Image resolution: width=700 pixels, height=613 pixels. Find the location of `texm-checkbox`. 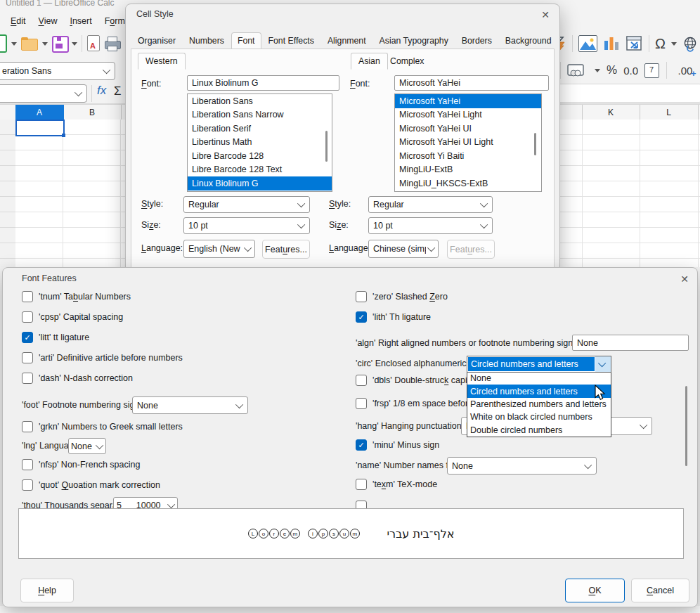

texm-checkbox is located at coordinates (361, 484).